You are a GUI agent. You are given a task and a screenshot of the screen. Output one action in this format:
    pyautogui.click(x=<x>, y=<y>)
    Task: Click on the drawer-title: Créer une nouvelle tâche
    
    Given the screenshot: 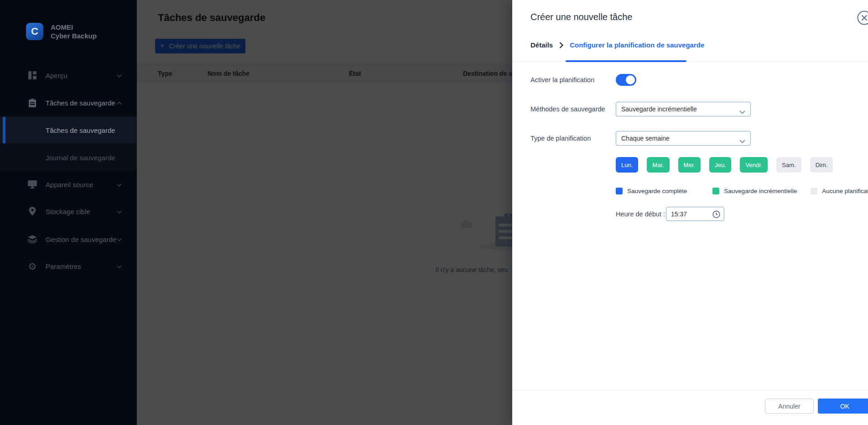 What is the action you would take?
    pyautogui.click(x=581, y=17)
    